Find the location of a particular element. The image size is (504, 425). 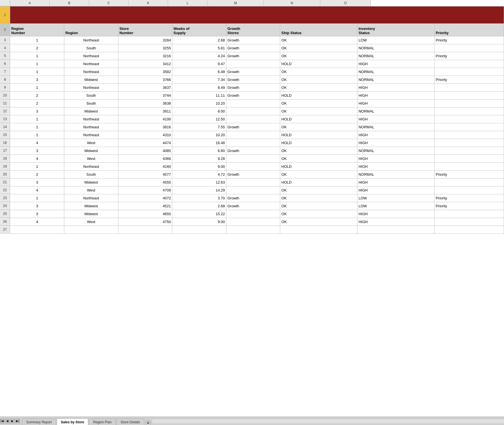

cell-b14: Northeast is located at coordinates (91, 127).